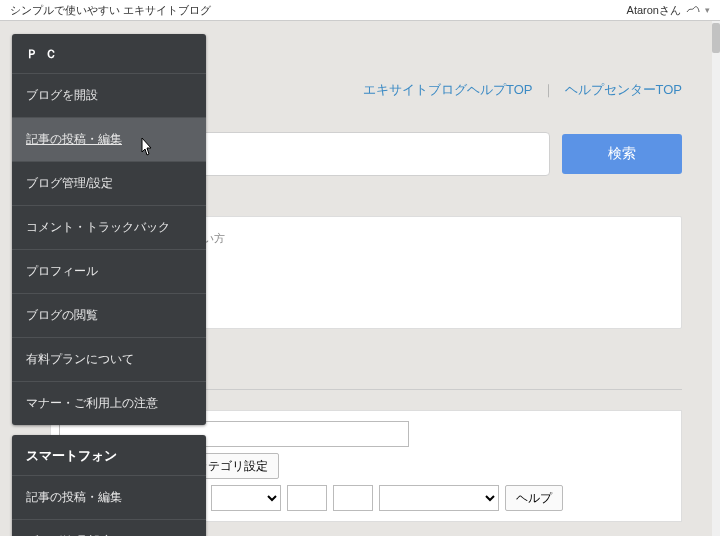 Image resolution: width=720 pixels, height=536 pixels. I want to click on sidebar-item-blog-settings: ブログ管理/設定, so click(109, 183).